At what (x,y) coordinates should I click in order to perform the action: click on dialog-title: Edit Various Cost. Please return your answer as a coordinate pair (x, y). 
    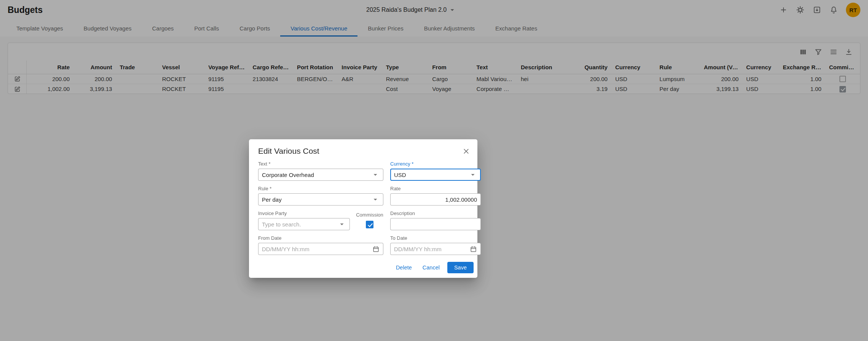
    Looking at the image, I should click on (289, 151).